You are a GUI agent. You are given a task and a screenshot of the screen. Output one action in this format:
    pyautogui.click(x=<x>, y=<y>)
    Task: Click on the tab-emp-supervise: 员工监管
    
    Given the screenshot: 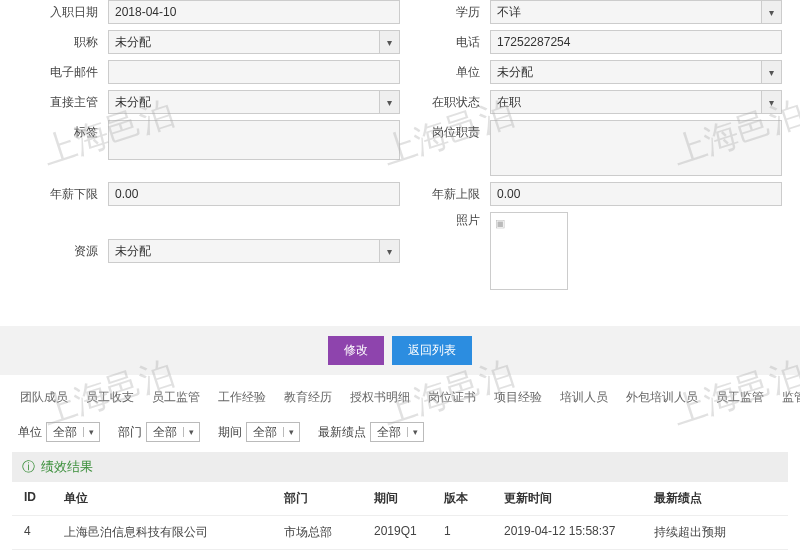 What is the action you would take?
    pyautogui.click(x=176, y=398)
    